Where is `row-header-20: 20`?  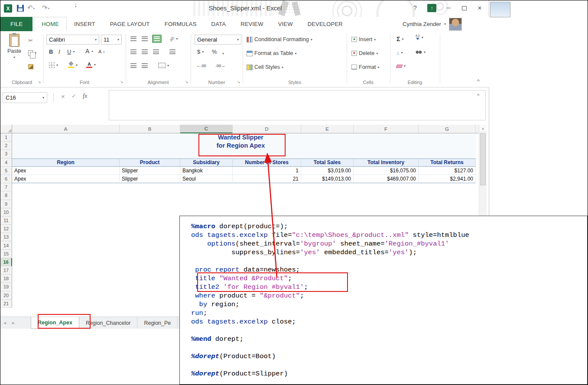 row-header-20: 20 is located at coordinates (6, 295).